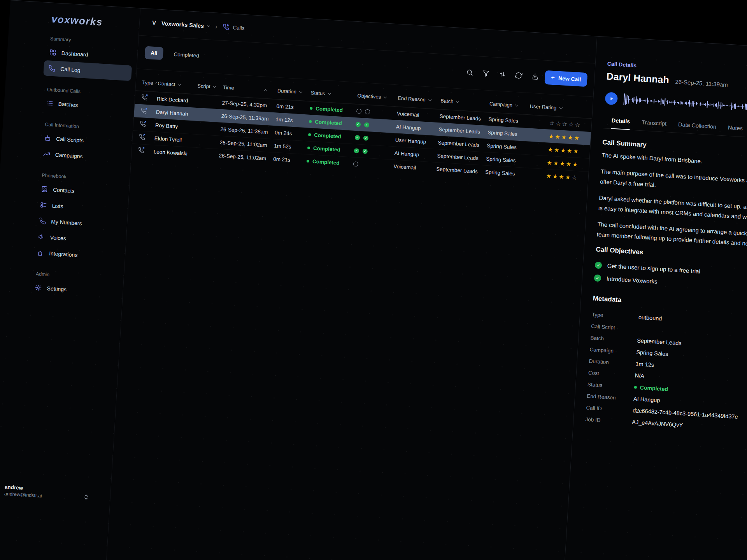 This screenshot has width=747, height=560. Describe the element at coordinates (288, 147) in the screenshot. I see `cell-duration: 1m 52s` at that location.